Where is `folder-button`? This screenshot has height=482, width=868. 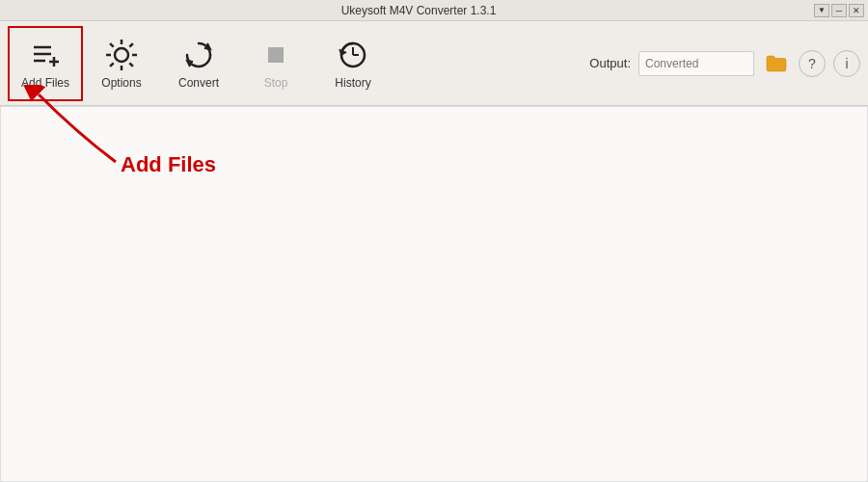 folder-button is located at coordinates (776, 64).